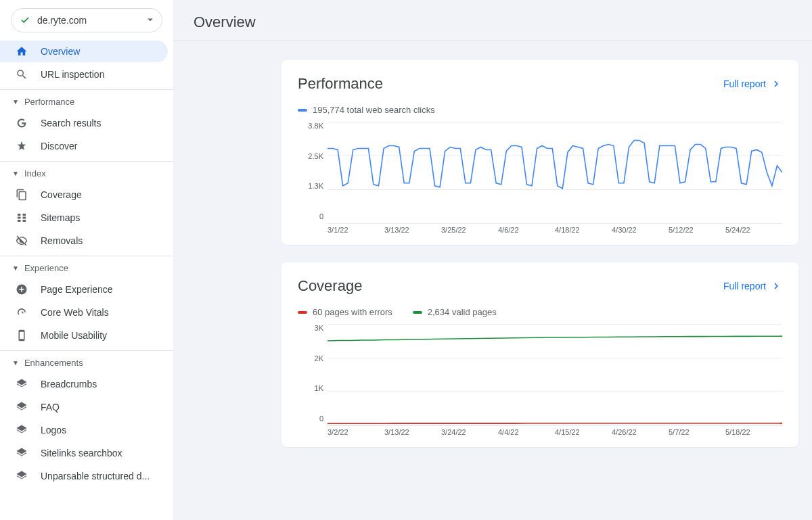  Describe the element at coordinates (22, 335) in the screenshot. I see `phone-icon` at that location.